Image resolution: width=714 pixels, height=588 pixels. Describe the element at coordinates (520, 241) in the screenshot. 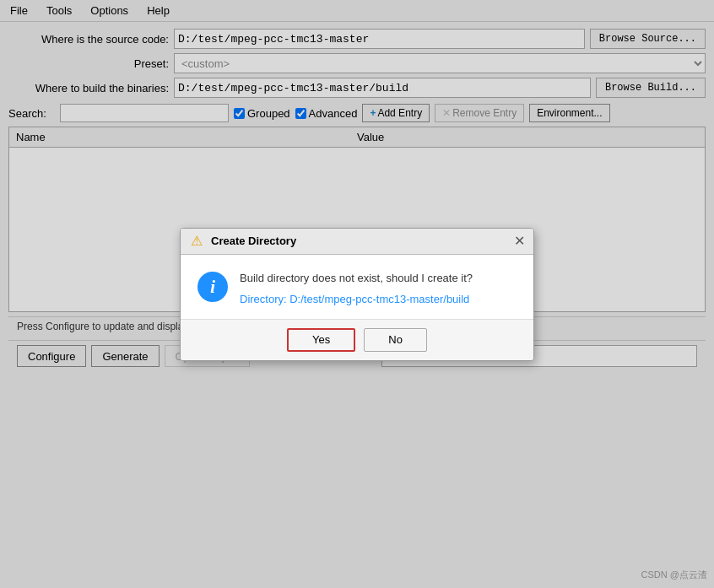

I see `dialog-close-button: ✕` at that location.